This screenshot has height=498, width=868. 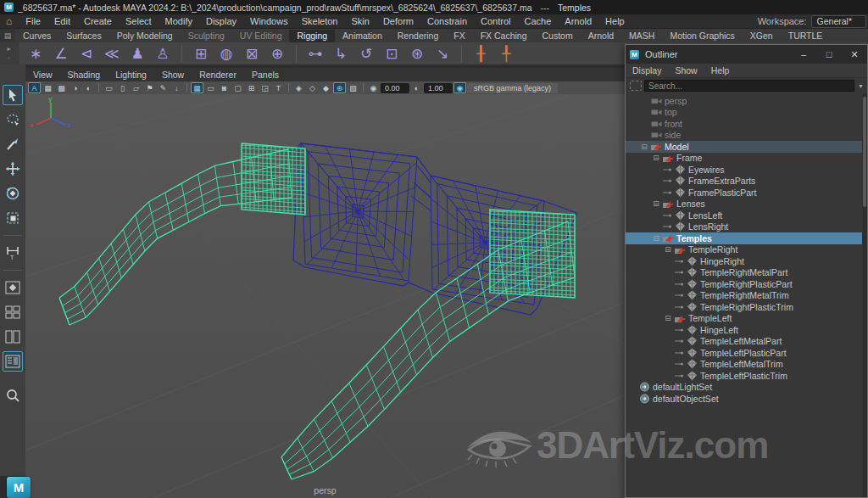 I want to click on home-icon: ⌂, so click(x=8, y=21).